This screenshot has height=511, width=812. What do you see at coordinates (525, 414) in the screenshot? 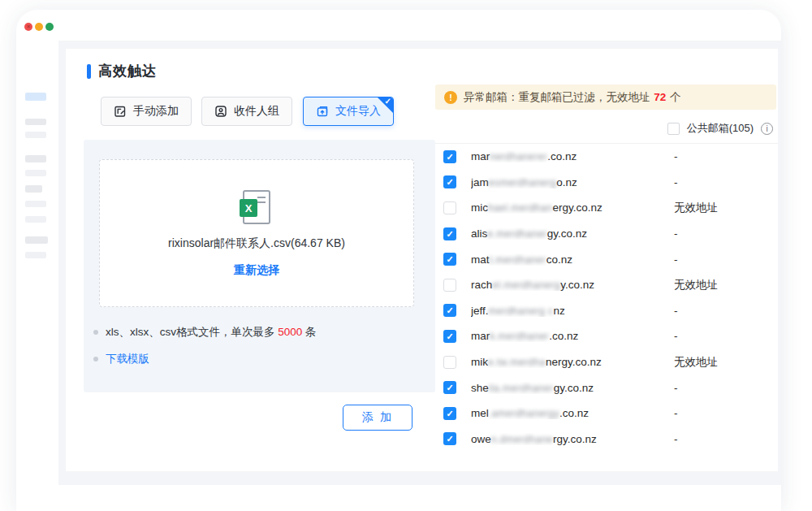
I see `obscured-email-part: .amerdhanergy` at bounding box center [525, 414].